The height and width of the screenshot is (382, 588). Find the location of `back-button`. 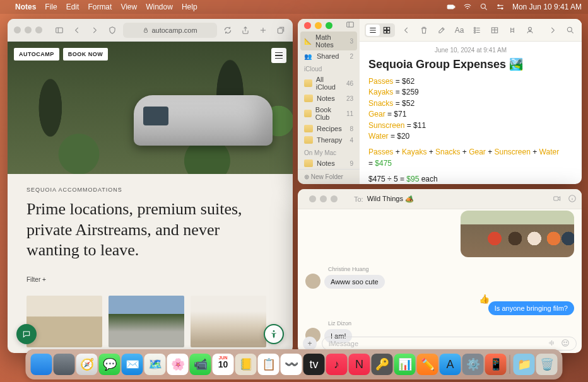

back-button is located at coordinates (77, 30).